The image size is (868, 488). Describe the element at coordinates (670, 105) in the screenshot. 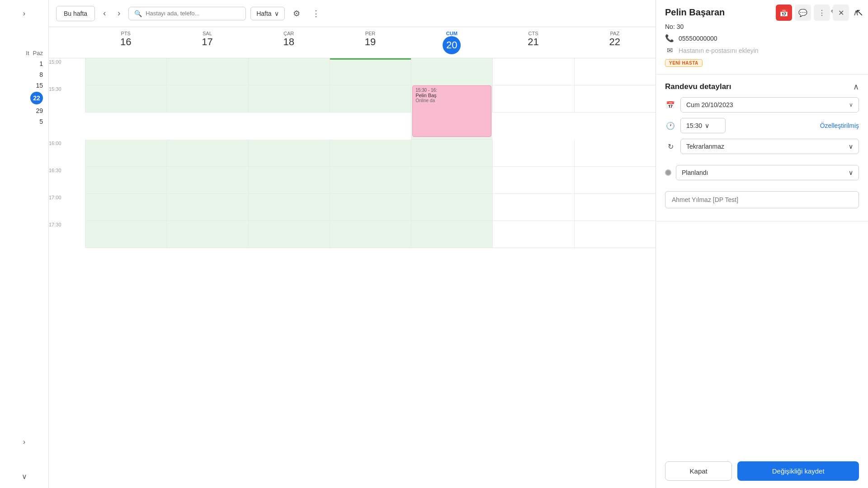

I see `calendar-detail-icon: 📅` at that location.